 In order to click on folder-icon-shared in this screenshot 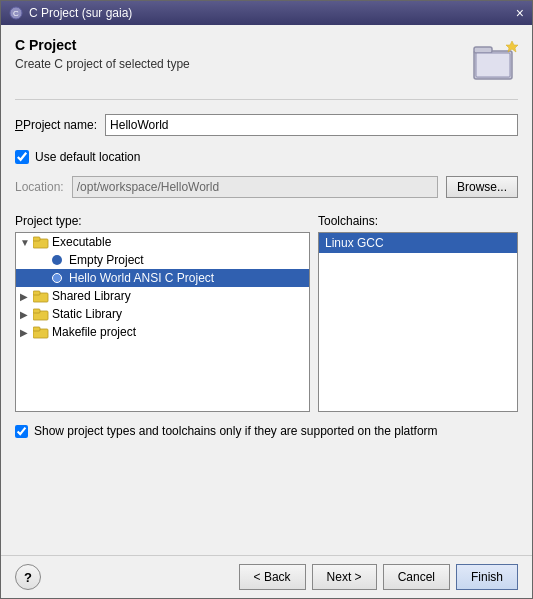, I will do `click(41, 296)`.